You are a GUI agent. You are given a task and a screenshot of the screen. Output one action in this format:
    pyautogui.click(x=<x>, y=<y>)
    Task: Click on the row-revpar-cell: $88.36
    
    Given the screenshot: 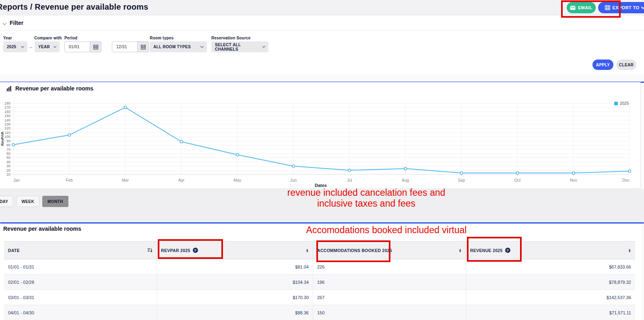 What is the action you would take?
    pyautogui.click(x=235, y=313)
    